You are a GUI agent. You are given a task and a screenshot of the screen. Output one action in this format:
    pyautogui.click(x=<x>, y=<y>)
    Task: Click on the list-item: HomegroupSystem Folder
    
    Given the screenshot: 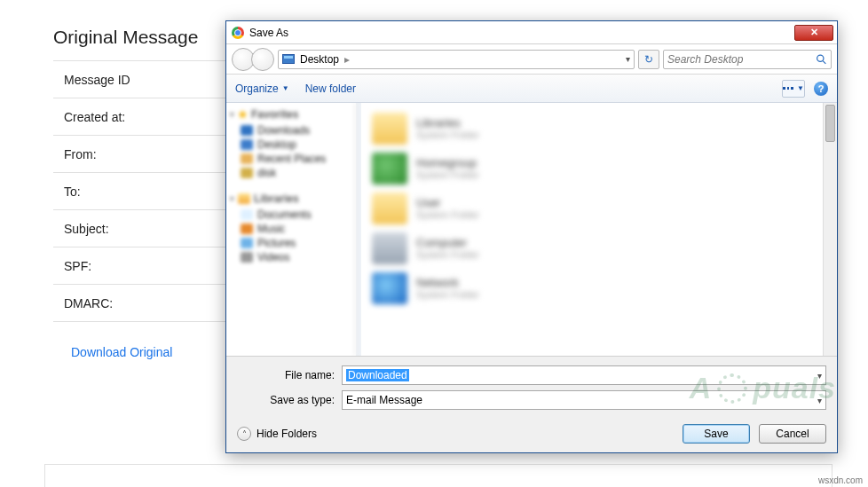 What is the action you would take?
    pyautogui.click(x=604, y=169)
    